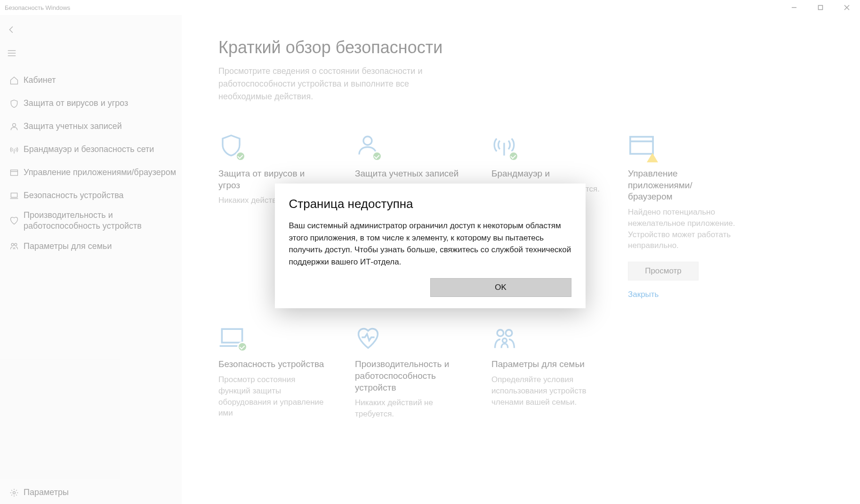 The image size is (860, 504). What do you see at coordinates (430, 288) in the screenshot?
I see `modal-actions: OK` at bounding box center [430, 288].